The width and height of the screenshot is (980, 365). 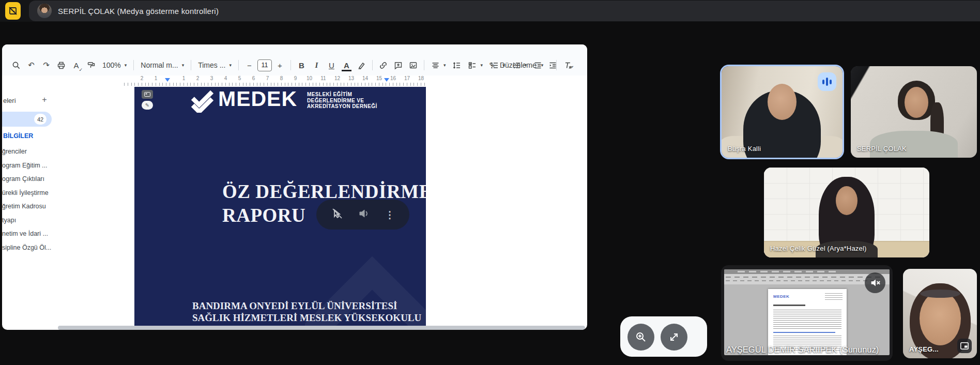 What do you see at coordinates (44, 100) in the screenshot?
I see `add-tab-button: +` at bounding box center [44, 100].